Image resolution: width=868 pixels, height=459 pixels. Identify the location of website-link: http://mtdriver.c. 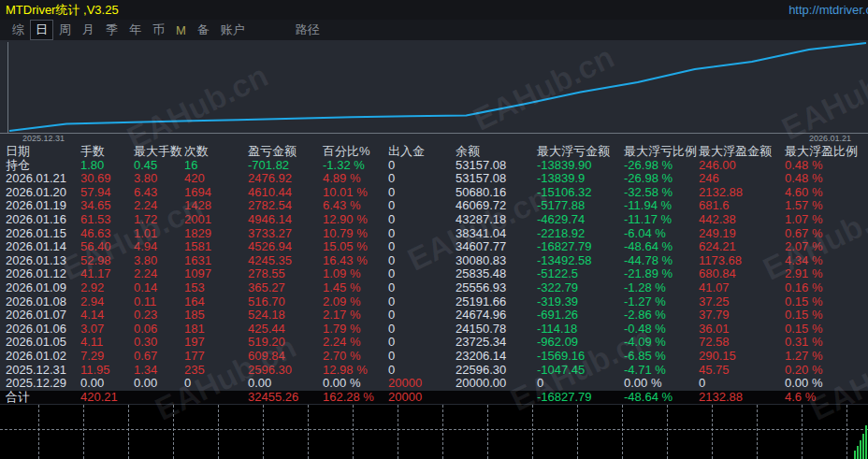
(829, 9).